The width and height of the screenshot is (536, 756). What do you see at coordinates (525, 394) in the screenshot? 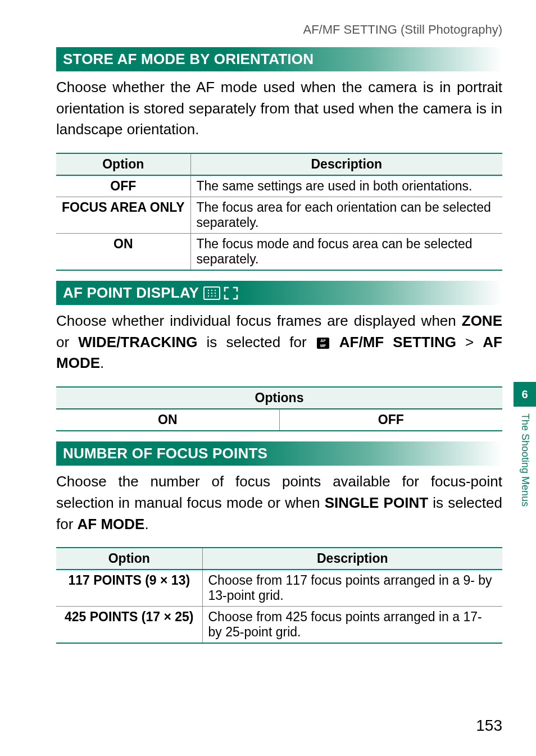
I see `chapter-number: 6` at bounding box center [525, 394].